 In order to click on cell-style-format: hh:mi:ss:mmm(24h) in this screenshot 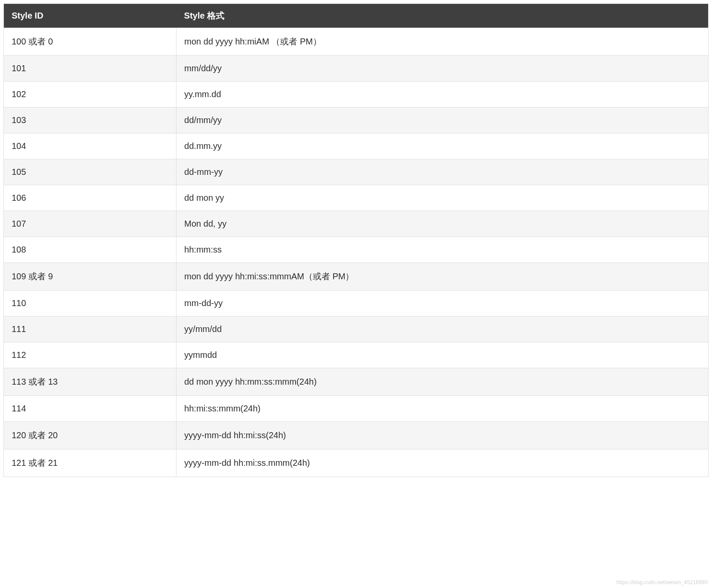, I will do `click(443, 409)`.